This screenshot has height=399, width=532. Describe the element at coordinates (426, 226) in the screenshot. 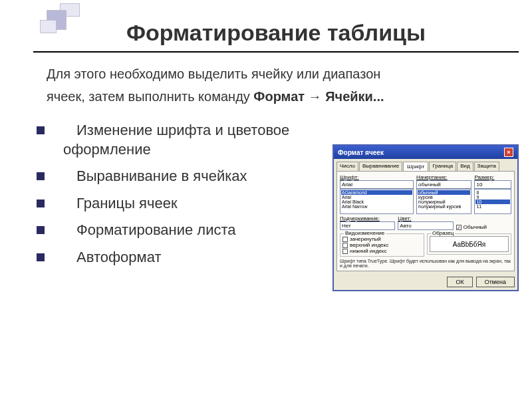

I see `color-select: Авто` at that location.